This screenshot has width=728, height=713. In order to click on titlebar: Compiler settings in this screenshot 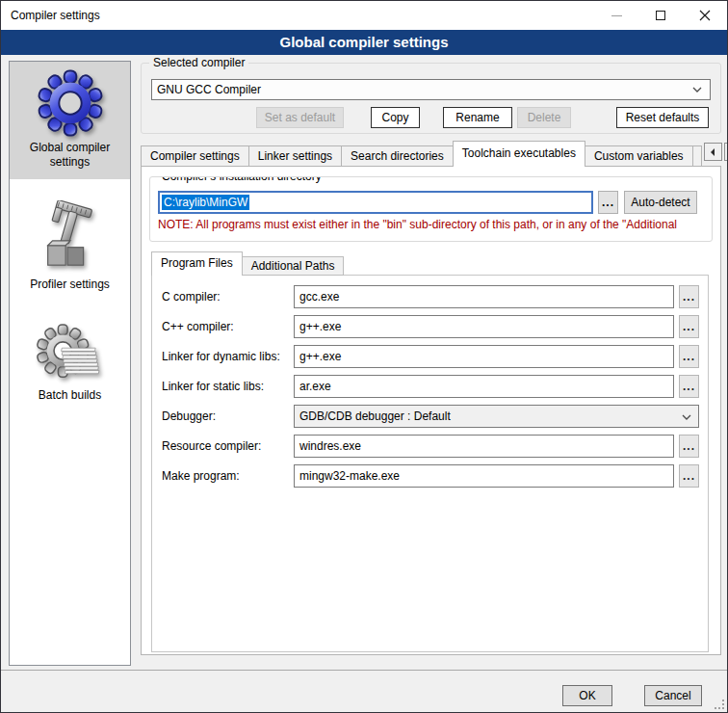, I will do `click(364, 15)`.